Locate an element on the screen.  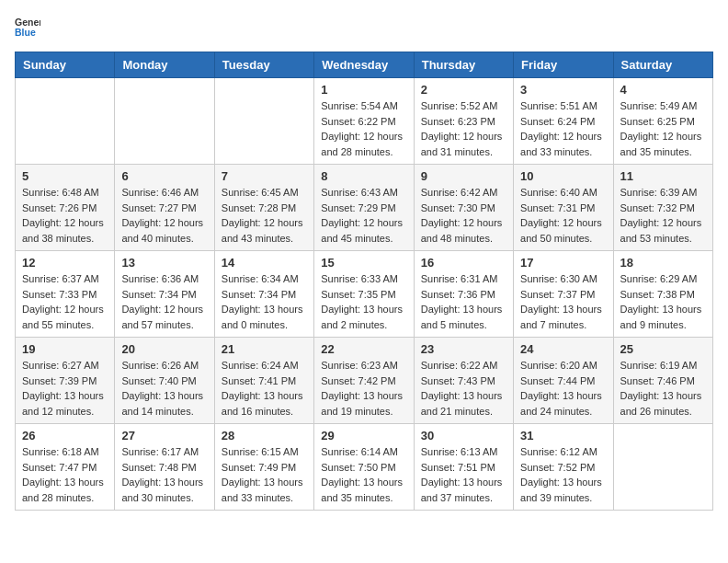
day-info: Sunrise: 6:48 AMSunset: 7:26 PMDaylight:… is located at coordinates (64, 215).